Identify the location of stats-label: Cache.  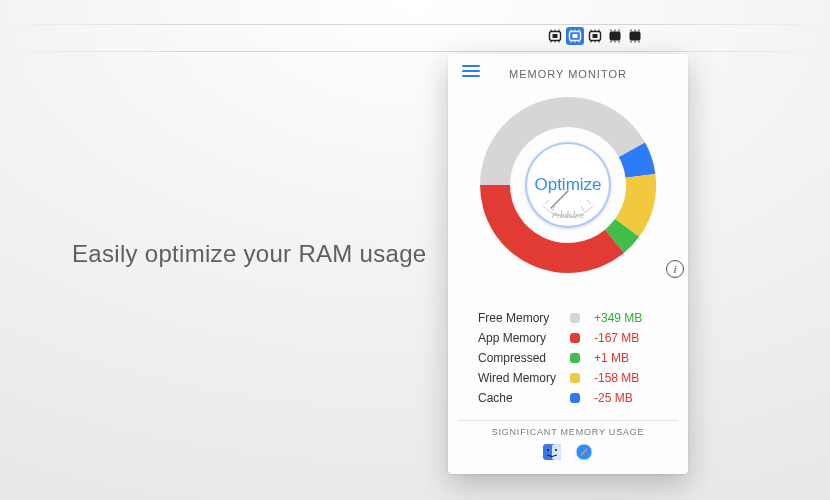
(524, 398).